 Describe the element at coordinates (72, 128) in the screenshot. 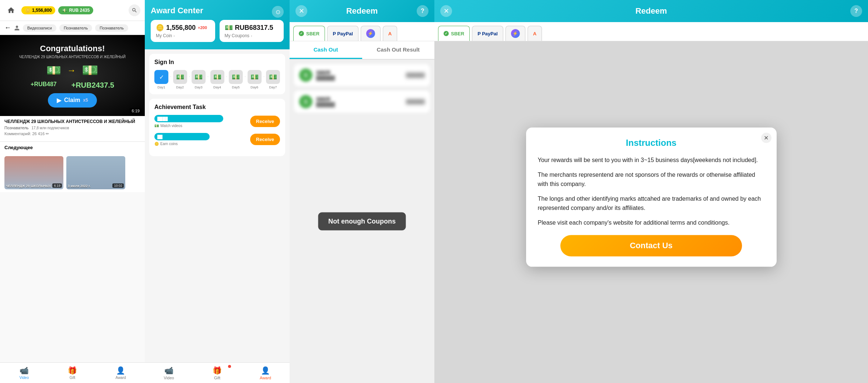

I see `channel-row: Познаватель 17,8 млн подписчиков` at that location.